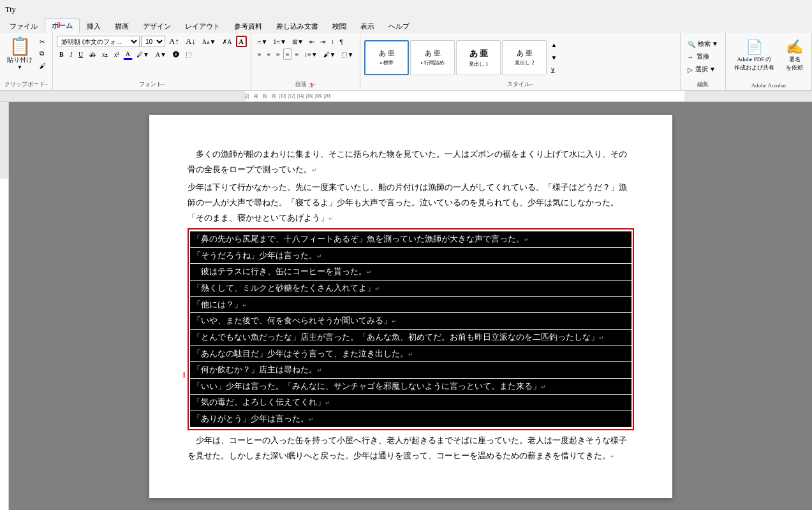 The height and width of the screenshot is (510, 812). I want to click on line-spacing-button: ↕≡▼, so click(311, 54).